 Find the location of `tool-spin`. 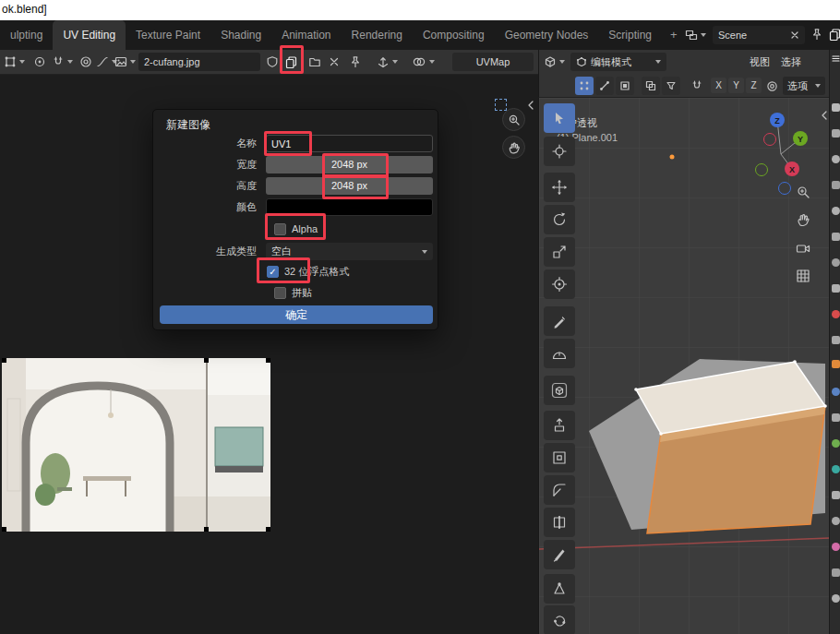

tool-spin is located at coordinates (559, 620).